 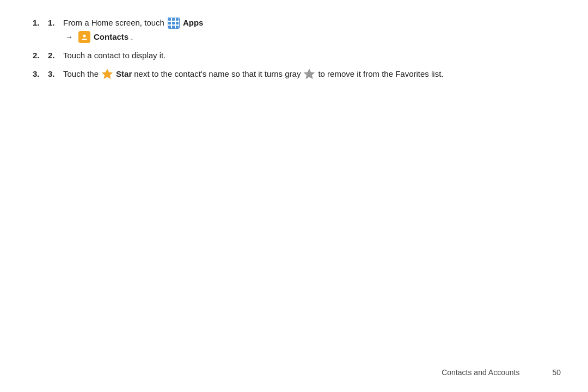 What do you see at coordinates (283, 74) in the screenshot?
I see `step-3-turns-gray: turns gray` at bounding box center [283, 74].